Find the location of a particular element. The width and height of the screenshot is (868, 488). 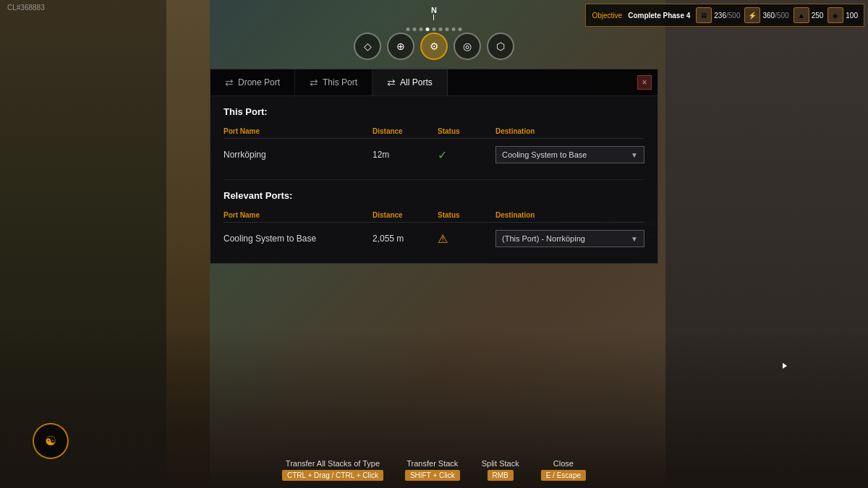

build-id: CL#368883 is located at coordinates (26, 7).